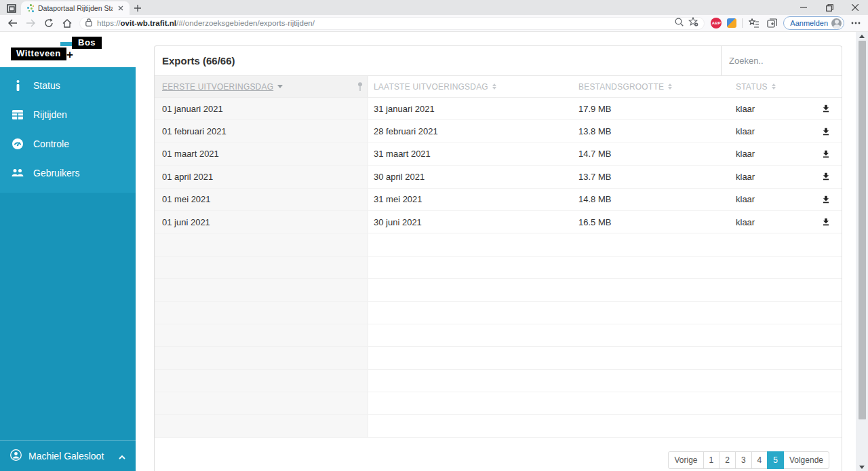 The image size is (868, 471). Describe the element at coordinates (679, 23) in the screenshot. I see `zoom-icon` at that location.